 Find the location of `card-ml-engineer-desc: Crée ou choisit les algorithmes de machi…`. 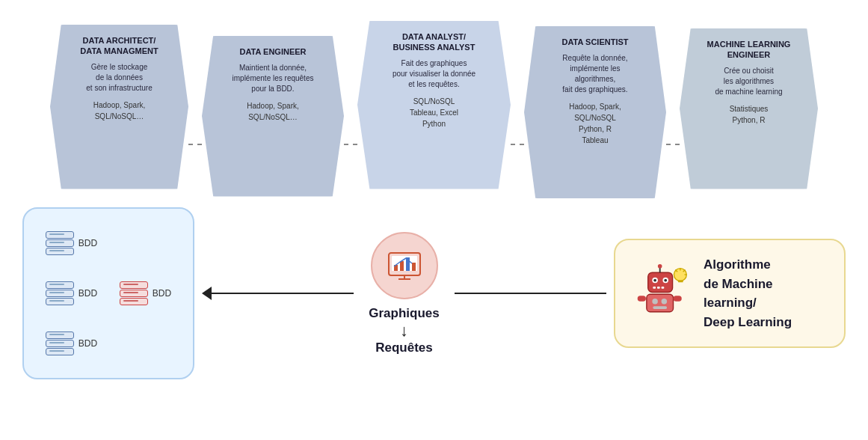

card-ml-engineer-desc: Crée ou choisit les algorithmes de machi… is located at coordinates (748, 82).